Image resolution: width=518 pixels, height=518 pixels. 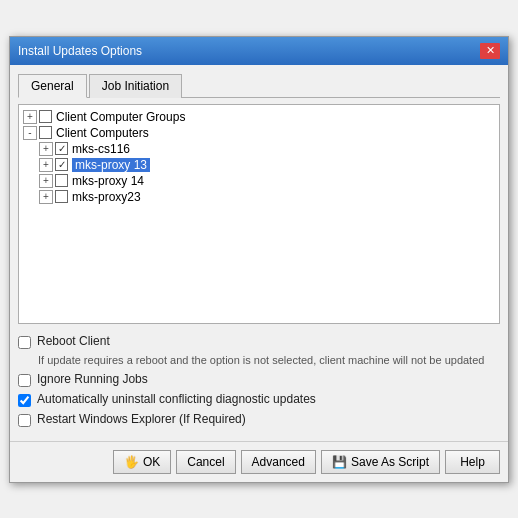 I want to click on save-script-label: Save As Script, so click(x=390, y=462).